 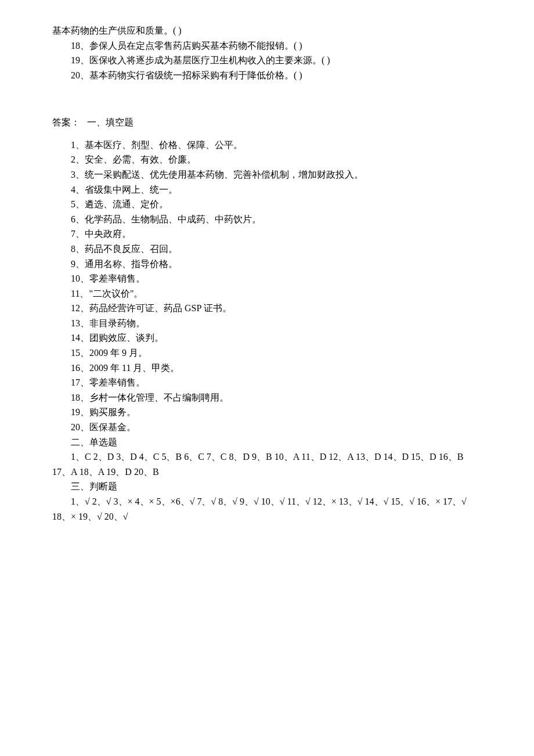 What do you see at coordinates (267, 383) in the screenshot?
I see `fill-answer-17: 17、零差率销售。` at bounding box center [267, 383].